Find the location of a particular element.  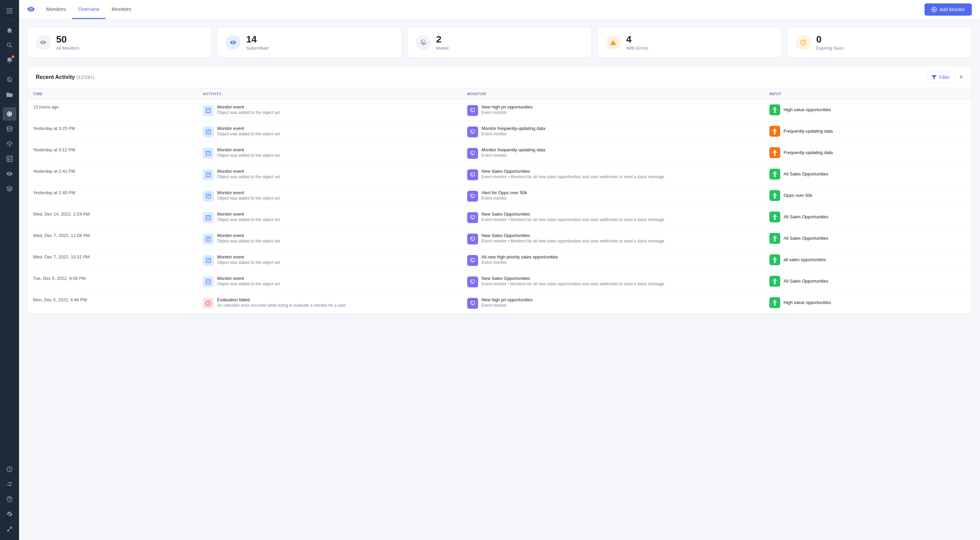

monitor-text: Monitor frequently-updating data Event m… is located at coordinates (514, 131).